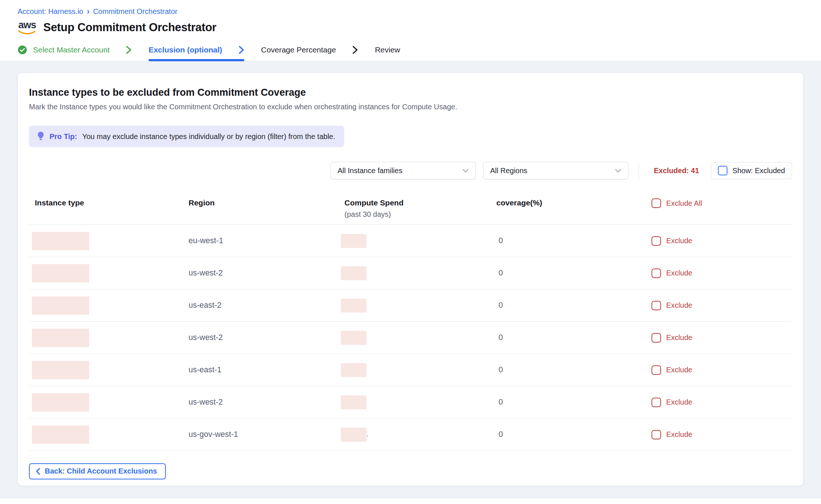 The width and height of the screenshot is (821, 504). What do you see at coordinates (186, 50) in the screenshot?
I see `step-label: Exclusion (optional)` at bounding box center [186, 50].